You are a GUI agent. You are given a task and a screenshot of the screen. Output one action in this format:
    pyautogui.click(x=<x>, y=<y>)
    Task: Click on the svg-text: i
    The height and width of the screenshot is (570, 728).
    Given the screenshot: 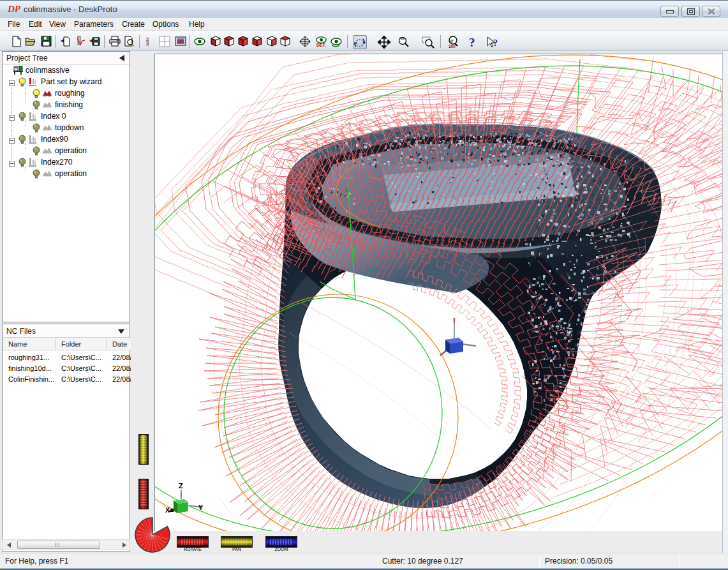 What is the action you would take?
    pyautogui.click(x=148, y=41)
    